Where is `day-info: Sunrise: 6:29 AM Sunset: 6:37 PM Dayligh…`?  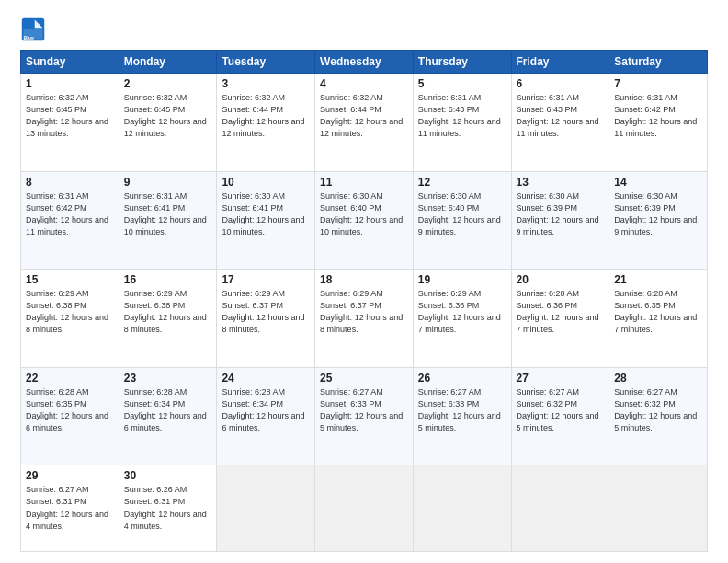 day-info: Sunrise: 6:29 AM Sunset: 6:37 PM Dayligh… is located at coordinates (266, 312).